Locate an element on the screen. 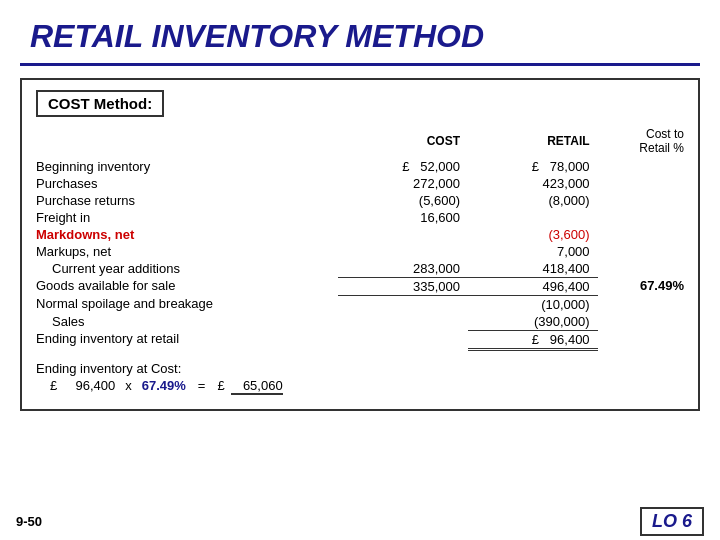 The image size is (720, 540). row-label: Current year additions is located at coordinates (187, 269).